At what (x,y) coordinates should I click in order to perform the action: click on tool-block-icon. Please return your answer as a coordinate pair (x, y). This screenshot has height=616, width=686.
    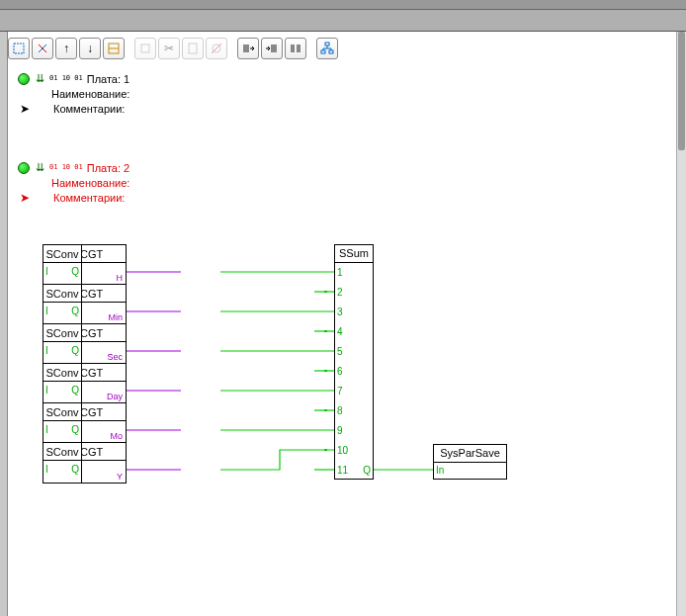
    Looking at the image, I should click on (114, 48).